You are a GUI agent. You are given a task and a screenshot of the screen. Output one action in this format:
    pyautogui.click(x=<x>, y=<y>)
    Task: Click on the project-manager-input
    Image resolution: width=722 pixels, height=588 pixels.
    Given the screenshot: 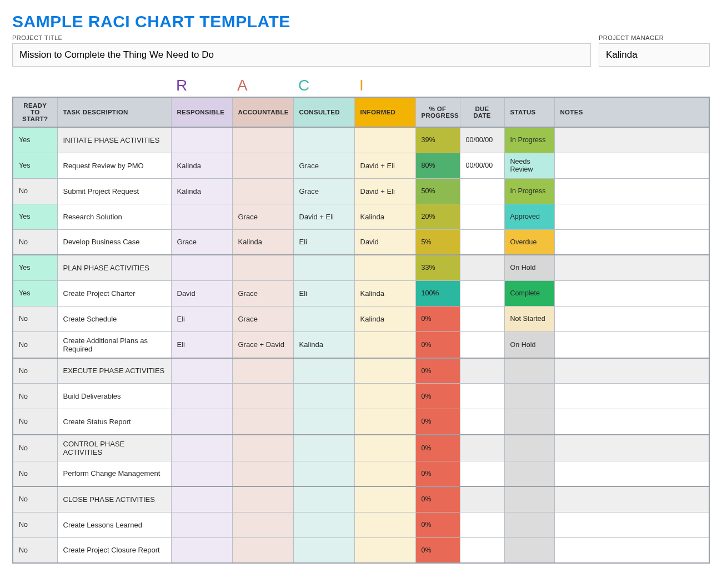 What is the action you would take?
    pyautogui.click(x=654, y=55)
    